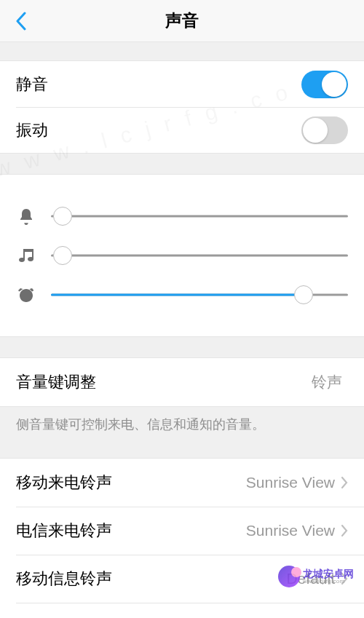 The image size is (364, 618). Describe the element at coordinates (182, 295) in the screenshot. I see `alarm-volume-row` at that location.